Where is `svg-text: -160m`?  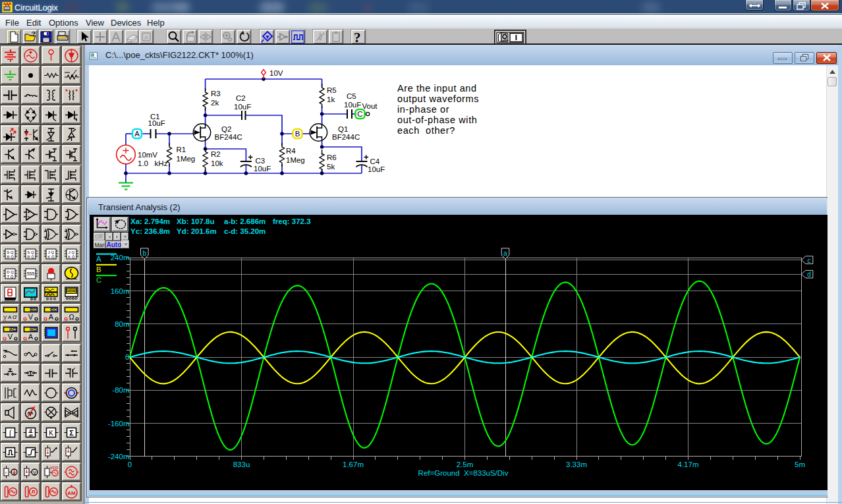 svg-text: -160m is located at coordinates (119, 424).